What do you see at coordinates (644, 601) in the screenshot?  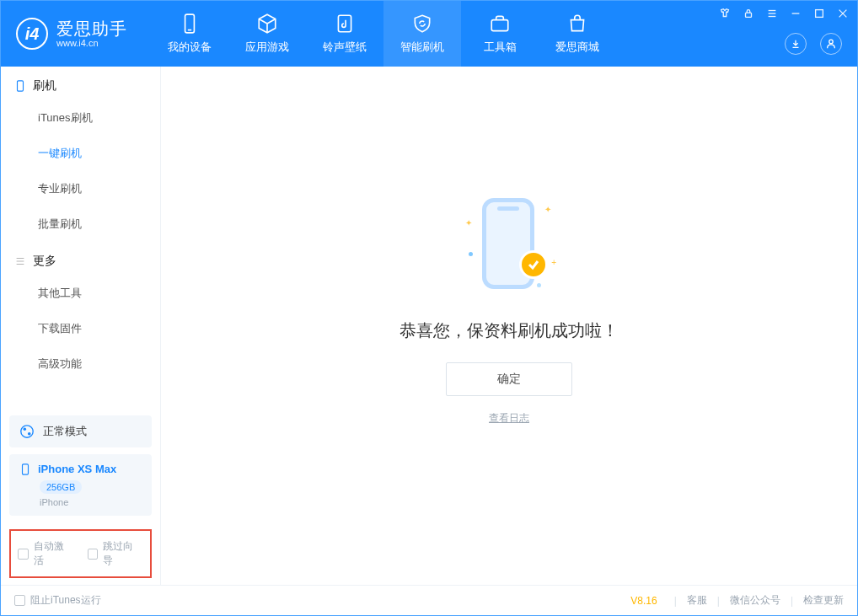 I see `version-label: V8.16` at bounding box center [644, 601].